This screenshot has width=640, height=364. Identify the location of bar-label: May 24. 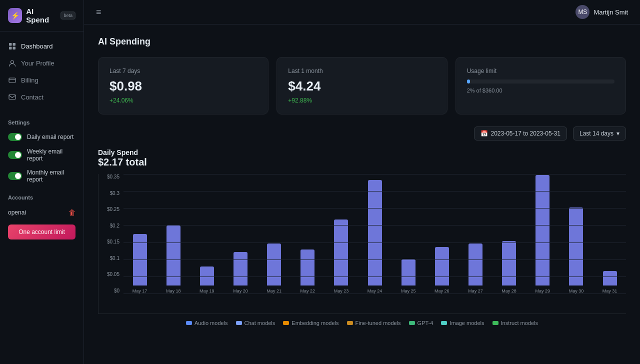
(375, 291).